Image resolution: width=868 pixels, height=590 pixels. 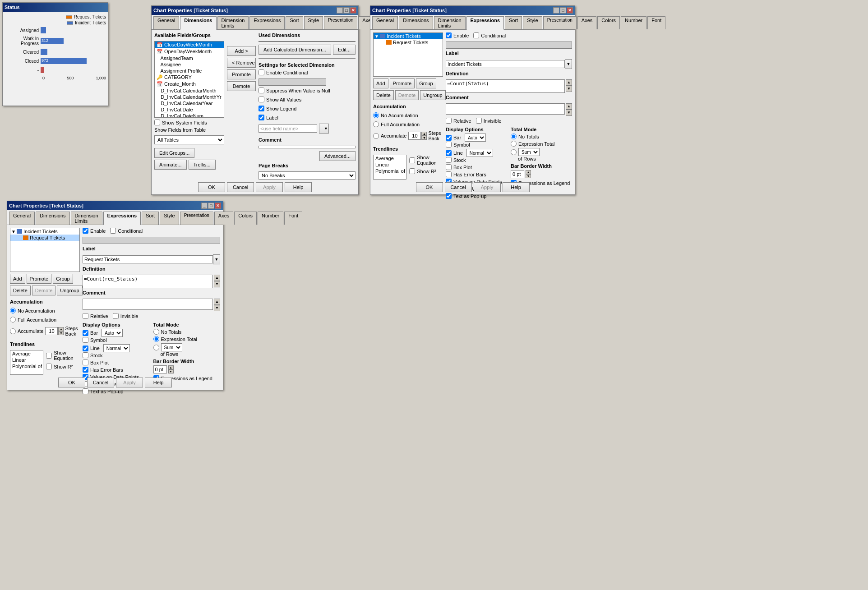 What do you see at coordinates (656, 23) in the screenshot?
I see `d2-tab-font: Font` at bounding box center [656, 23].